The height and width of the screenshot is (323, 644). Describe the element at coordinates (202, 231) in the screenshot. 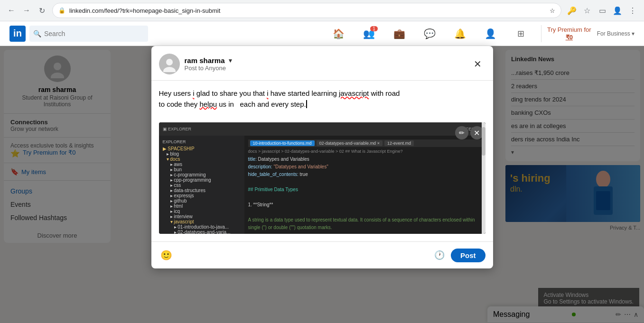

I see `explorer-js-02: ▸ 02-datatypes-and-varia...` at that location.